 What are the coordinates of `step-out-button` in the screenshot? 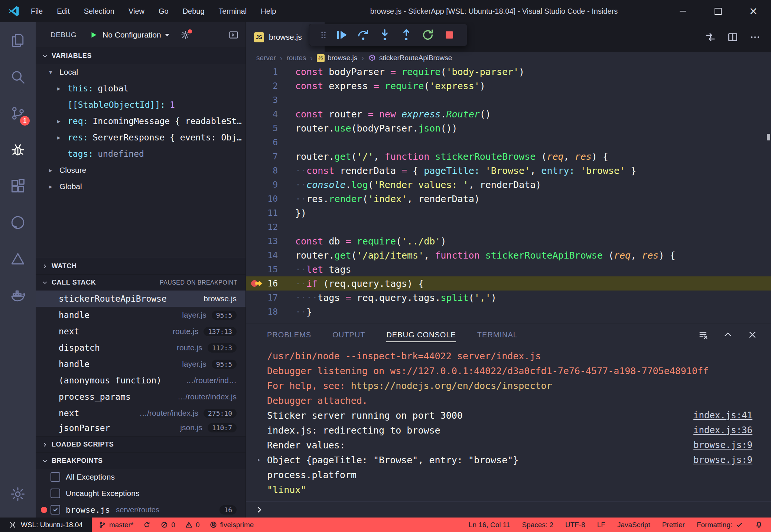 It's located at (406, 35).